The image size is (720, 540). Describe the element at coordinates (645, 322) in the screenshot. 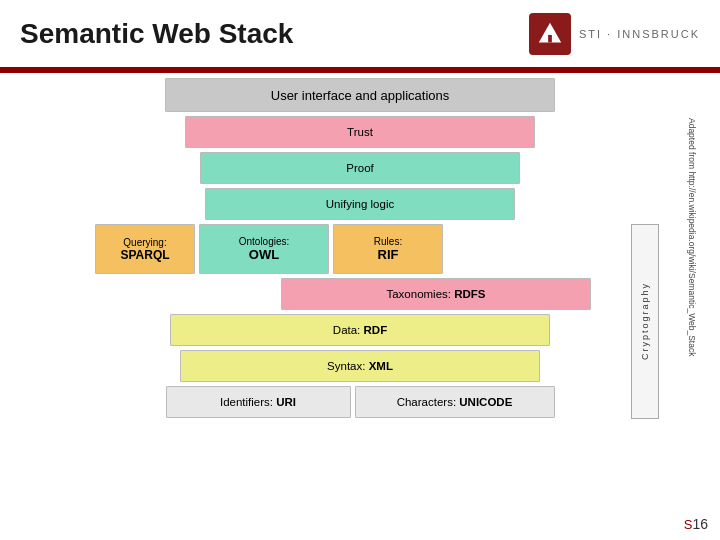

I see `cryptography-bracket: Cryptography` at that location.